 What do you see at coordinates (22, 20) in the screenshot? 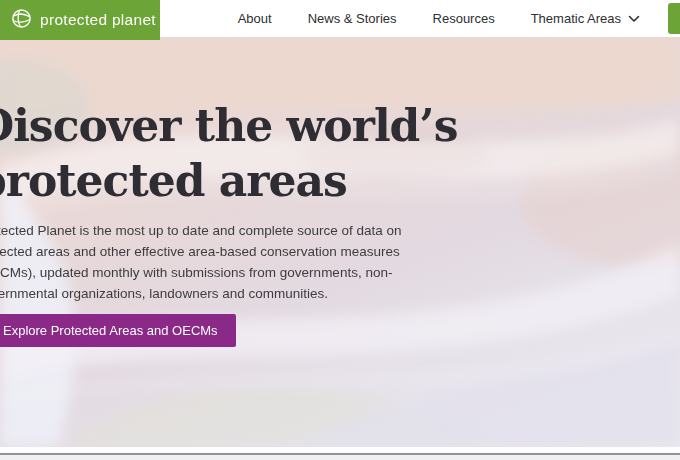
I see `globe-icon` at bounding box center [22, 20].